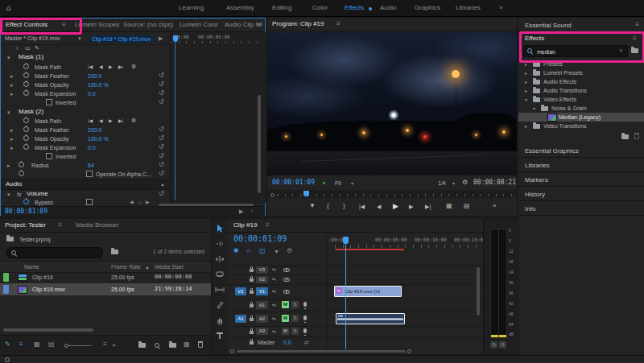 Image resolution: width=644 pixels, height=363 pixels. What do you see at coordinates (290, 251) in the screenshot?
I see `timeline-settings-icon: ⚙` at bounding box center [290, 251].